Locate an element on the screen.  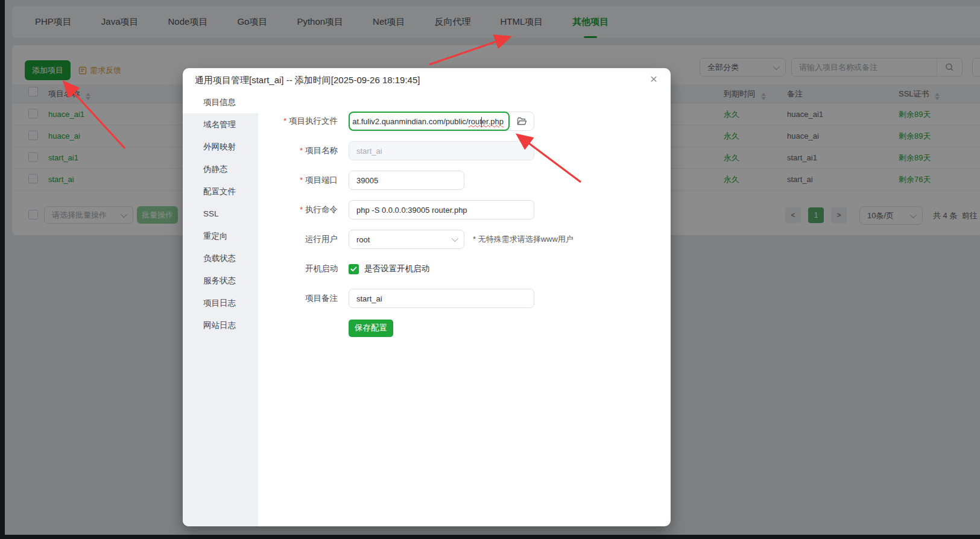
form-row-port: 项目端口 is located at coordinates (464, 180).